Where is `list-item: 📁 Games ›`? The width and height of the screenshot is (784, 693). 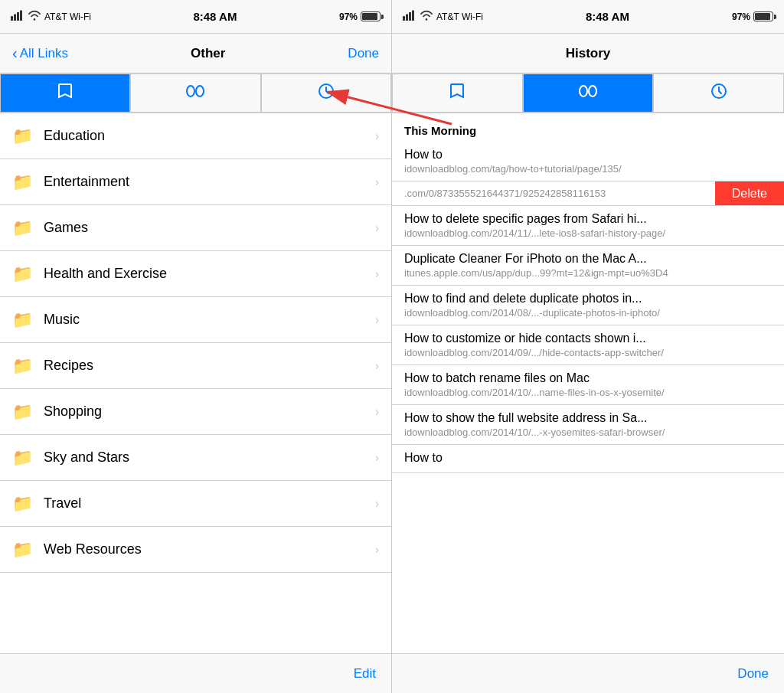 list-item: 📁 Games › is located at coordinates (196, 228).